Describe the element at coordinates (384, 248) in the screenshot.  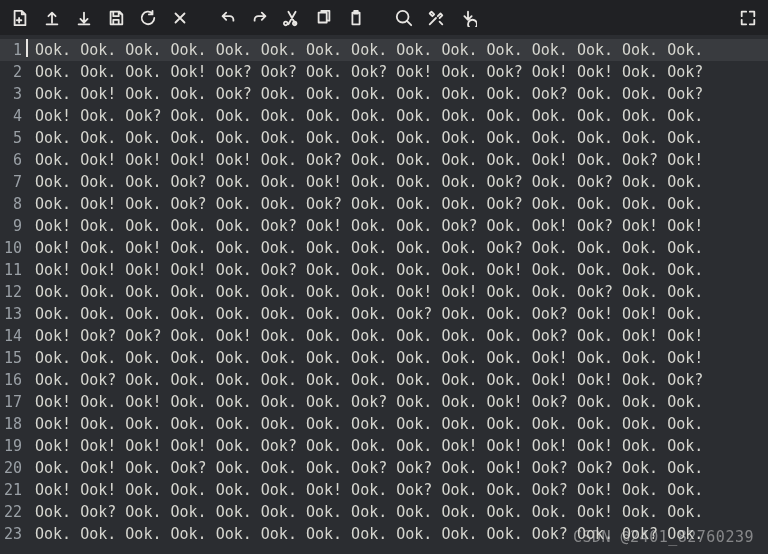
I see `editor-line: 10 Ook! Ook. Ook! Ook. Ook. Ook. Ook. Oo…` at that location.